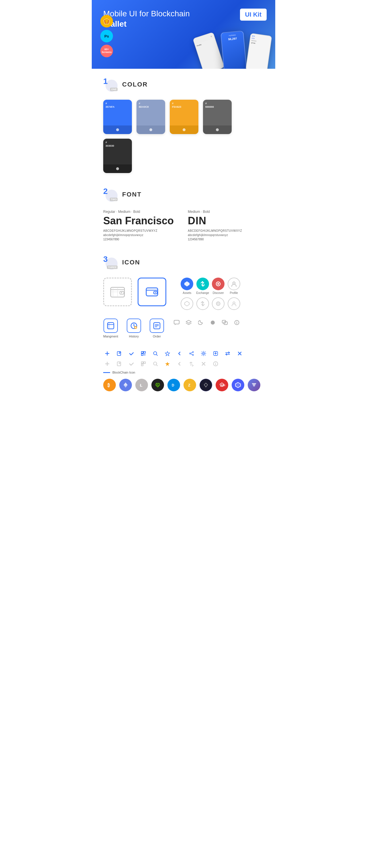  What do you see at coordinates (149, 19) in the screenshot?
I see `hero-title: Mobile UI for Blockchain Wallet` at bounding box center [149, 19].